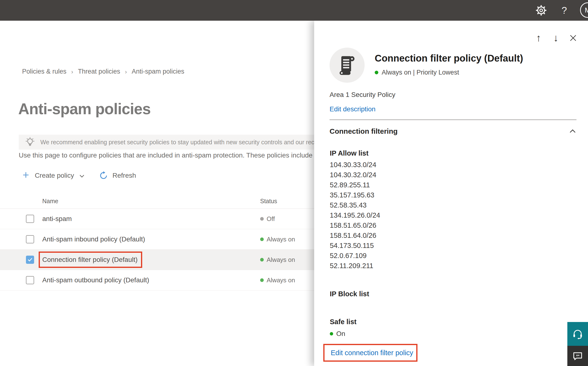  Describe the element at coordinates (160, 219) in the screenshot. I see `table-row: anti-spamOff` at that location.